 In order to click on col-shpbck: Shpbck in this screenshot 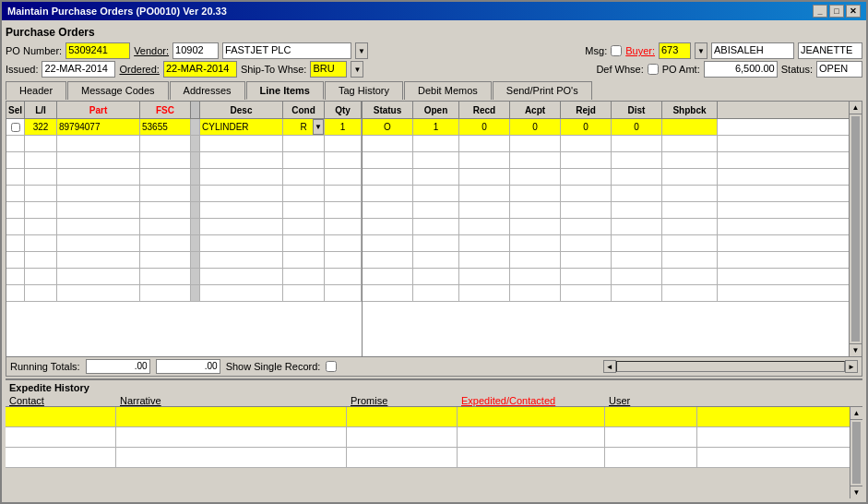, I will do `click(690, 110)`.